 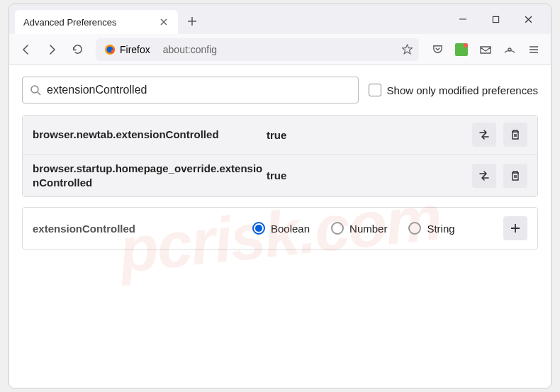 I want to click on new-pref-name: extensionControlled, so click(x=142, y=228).